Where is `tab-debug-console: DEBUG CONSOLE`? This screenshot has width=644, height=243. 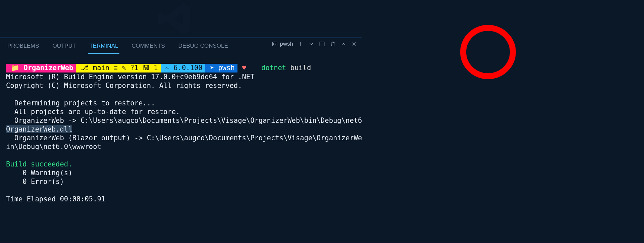 tab-debug-console: DEBUG CONSOLE is located at coordinates (203, 46).